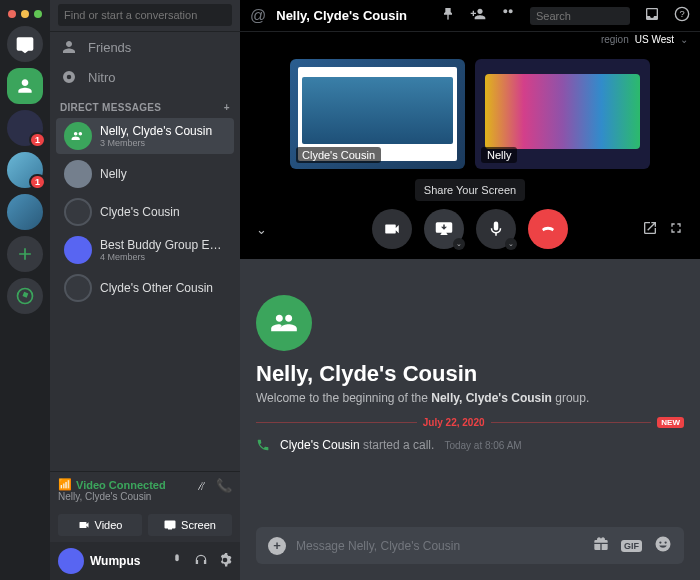 The height and width of the screenshot is (580, 700). I want to click on maximize-dot, so click(38, 14).